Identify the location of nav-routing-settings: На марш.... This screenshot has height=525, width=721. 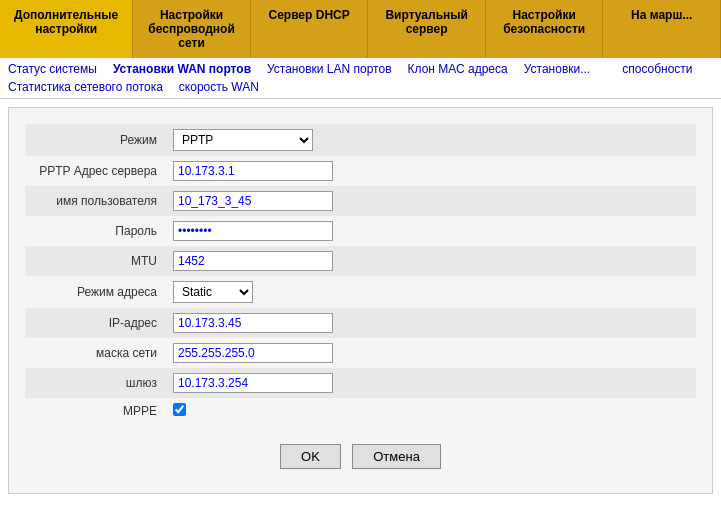
(662, 29).